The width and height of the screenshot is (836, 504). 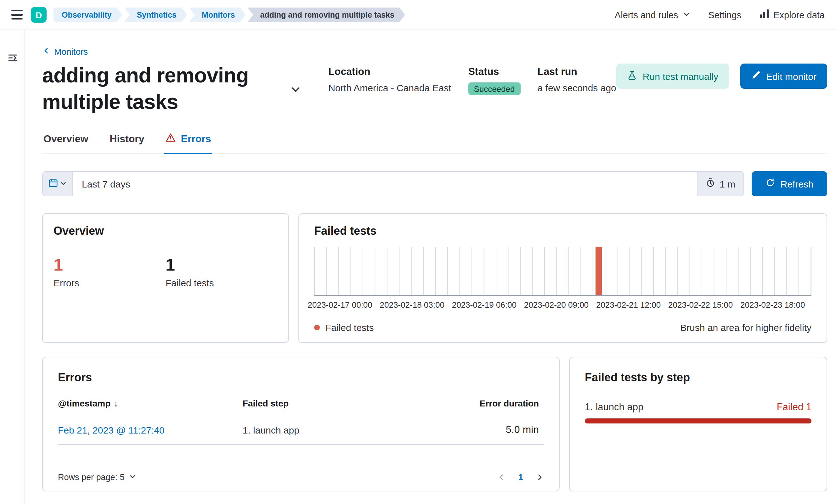 What do you see at coordinates (412, 305) in the screenshot?
I see `x-tick: 2023-02-18 03:00` at bounding box center [412, 305].